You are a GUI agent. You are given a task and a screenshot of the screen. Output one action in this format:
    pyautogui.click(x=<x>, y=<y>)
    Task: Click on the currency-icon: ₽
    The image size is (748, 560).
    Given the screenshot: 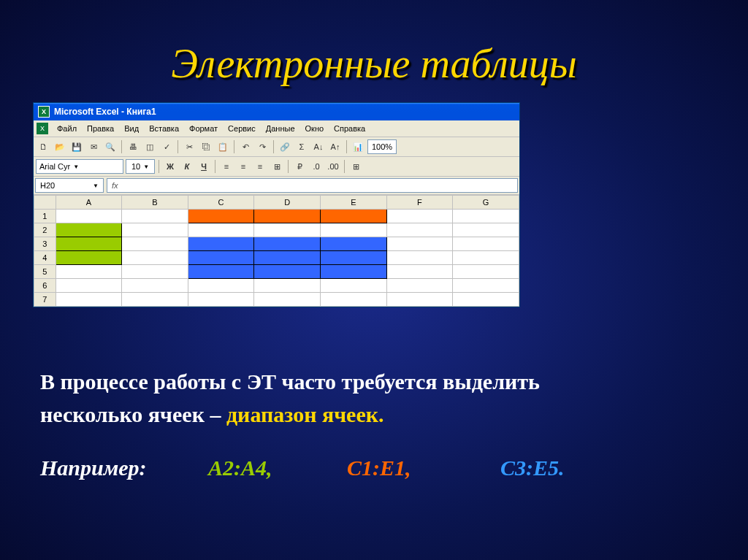 What is the action you would take?
    pyautogui.click(x=299, y=166)
    